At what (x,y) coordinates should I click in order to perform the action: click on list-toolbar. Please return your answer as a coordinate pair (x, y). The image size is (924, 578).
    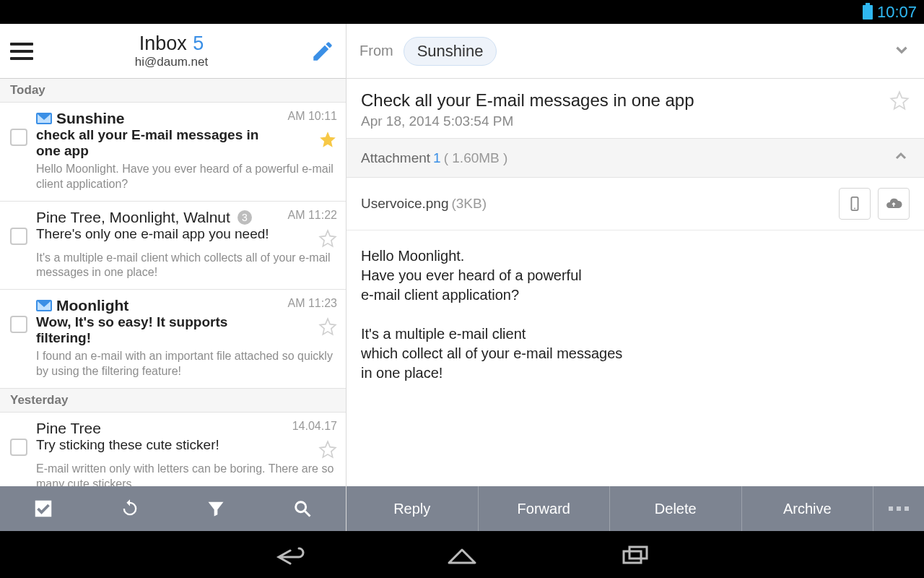
    Looking at the image, I should click on (173, 509).